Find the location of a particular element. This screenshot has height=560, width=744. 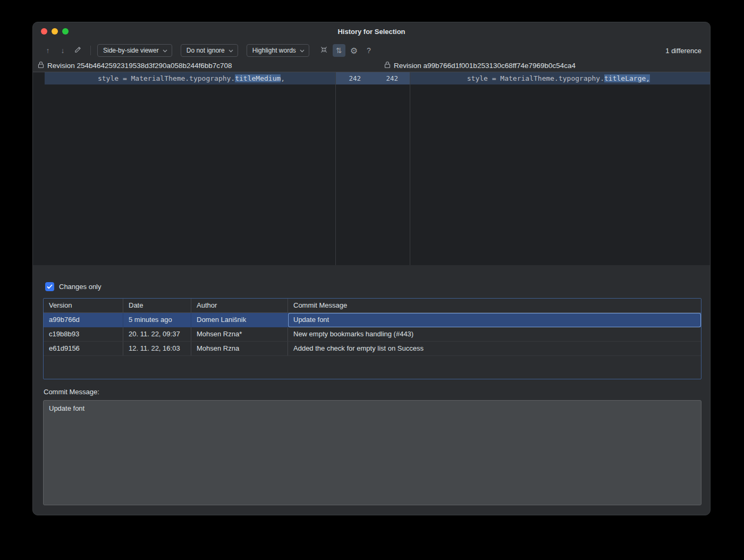

column-header-date: Date is located at coordinates (157, 306).